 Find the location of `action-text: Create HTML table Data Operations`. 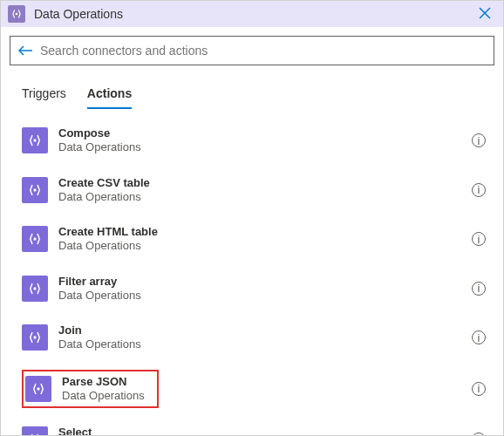

action-text: Create HTML table Data Operations is located at coordinates (265, 239).